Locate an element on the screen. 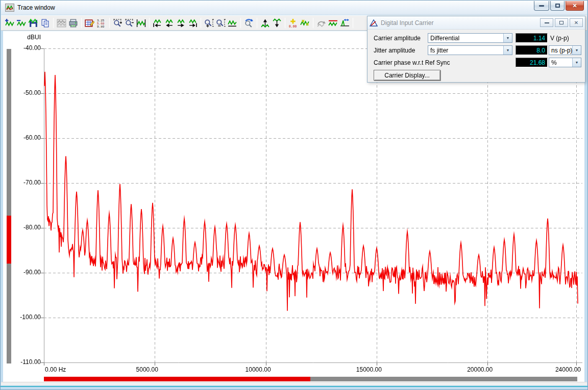  x-tick-label: 10000.00 is located at coordinates (258, 370).